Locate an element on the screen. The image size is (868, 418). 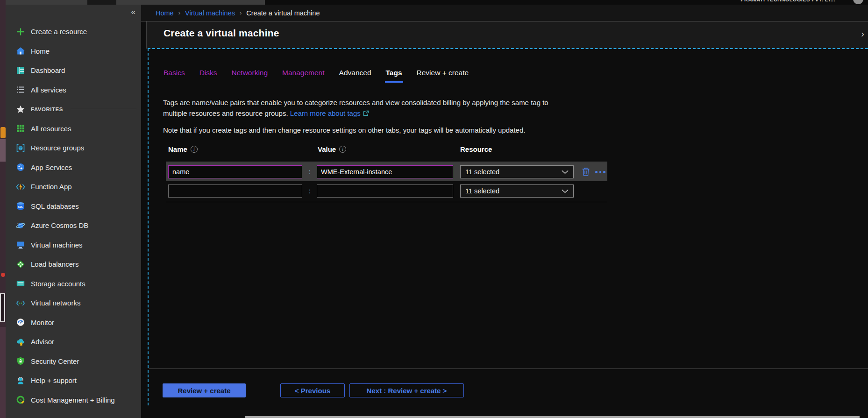
page-title: Create a virtual machine is located at coordinates (221, 33).